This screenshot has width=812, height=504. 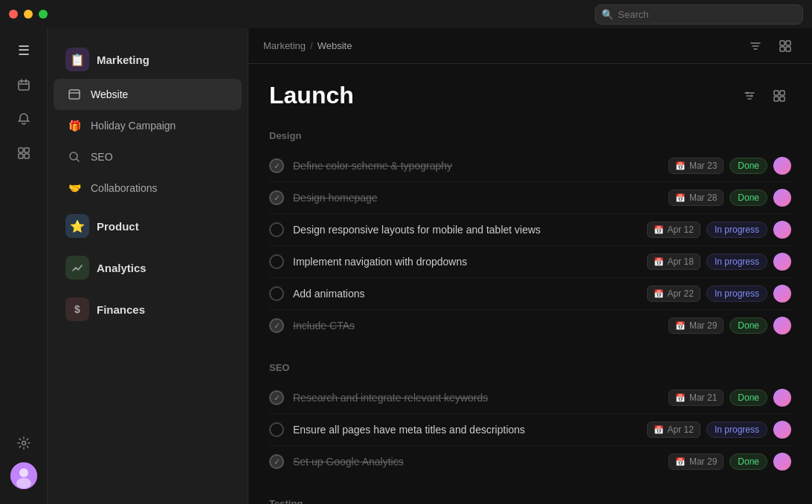 I want to click on analytics-label: Analytics, so click(x=122, y=268).